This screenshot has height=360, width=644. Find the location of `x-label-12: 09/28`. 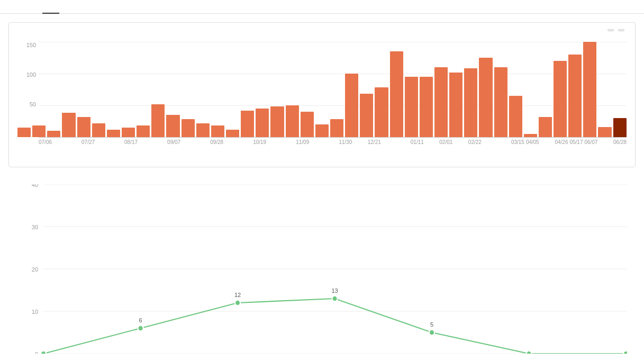

x-label-12: 09/28 is located at coordinates (217, 142).